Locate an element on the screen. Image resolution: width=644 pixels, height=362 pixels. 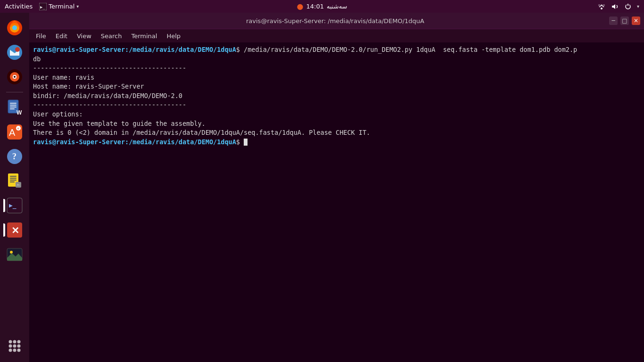
prompt2-dollar: $ is located at coordinates (238, 142).